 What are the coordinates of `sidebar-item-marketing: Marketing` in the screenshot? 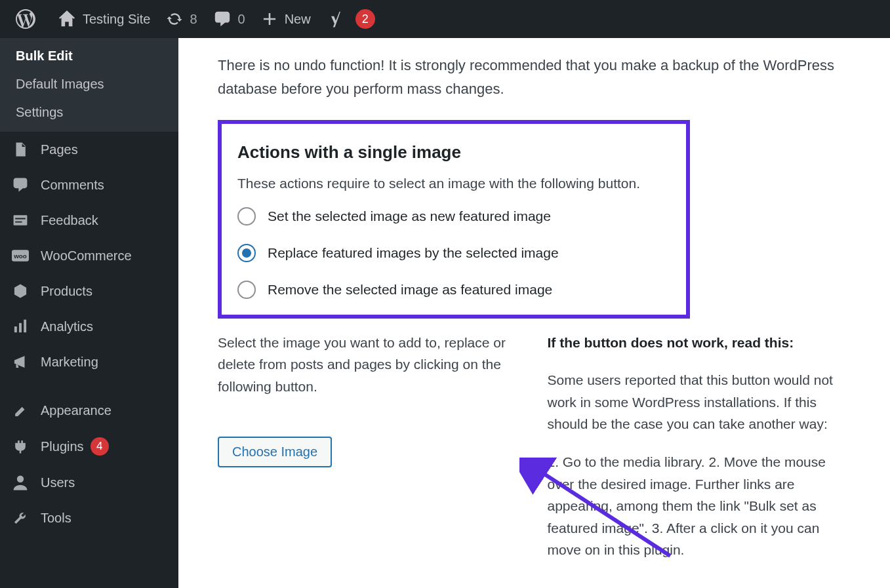 It's located at (89, 362).